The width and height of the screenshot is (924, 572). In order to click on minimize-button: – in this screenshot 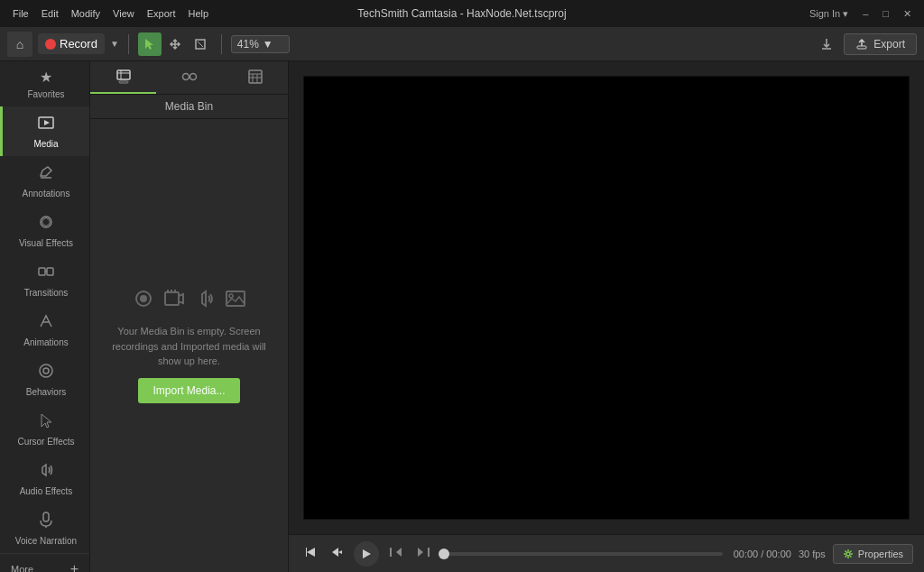, I will do `click(865, 14)`.